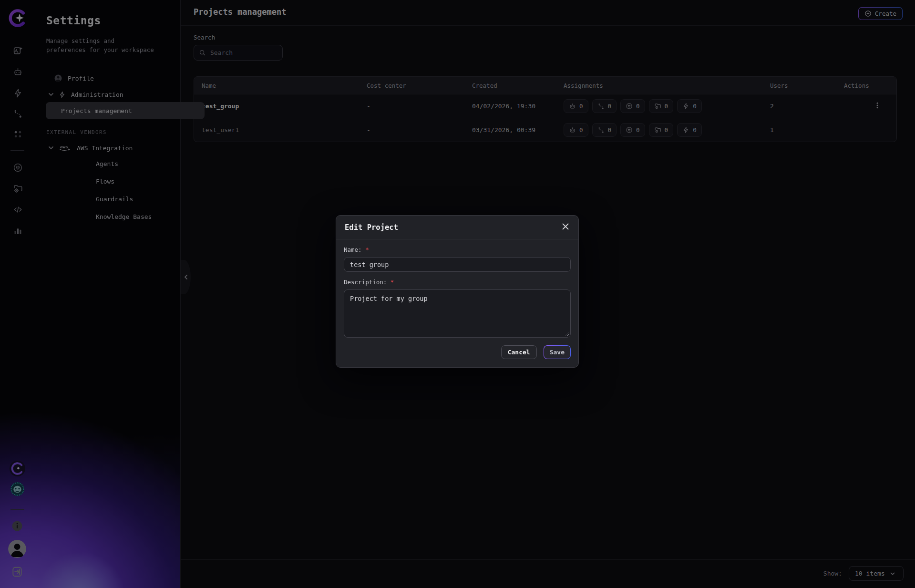  What do you see at coordinates (457, 250) in the screenshot?
I see `name-field-label: Name: *` at bounding box center [457, 250].